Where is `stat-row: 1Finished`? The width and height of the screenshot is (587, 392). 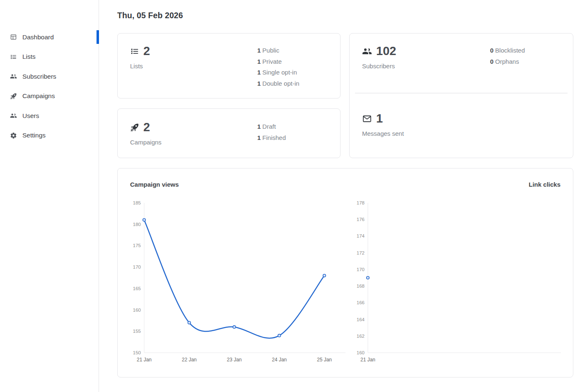 stat-row: 1Finished is located at coordinates (292, 138).